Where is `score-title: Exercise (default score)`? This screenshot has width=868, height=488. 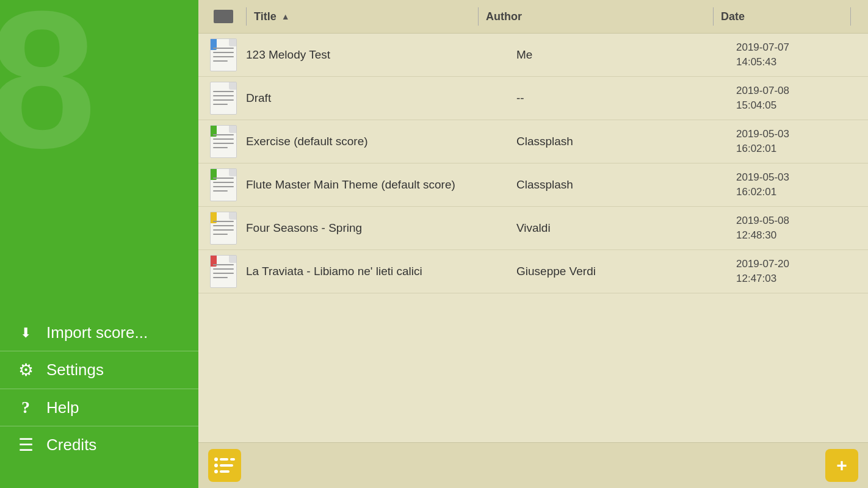
score-title: Exercise (default score) is located at coordinates (381, 142).